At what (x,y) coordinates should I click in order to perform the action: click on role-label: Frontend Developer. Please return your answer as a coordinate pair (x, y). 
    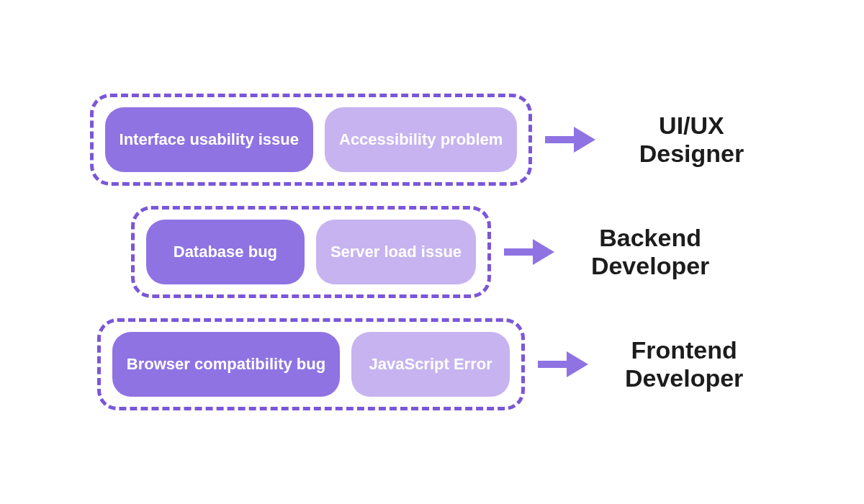
    Looking at the image, I should click on (684, 364).